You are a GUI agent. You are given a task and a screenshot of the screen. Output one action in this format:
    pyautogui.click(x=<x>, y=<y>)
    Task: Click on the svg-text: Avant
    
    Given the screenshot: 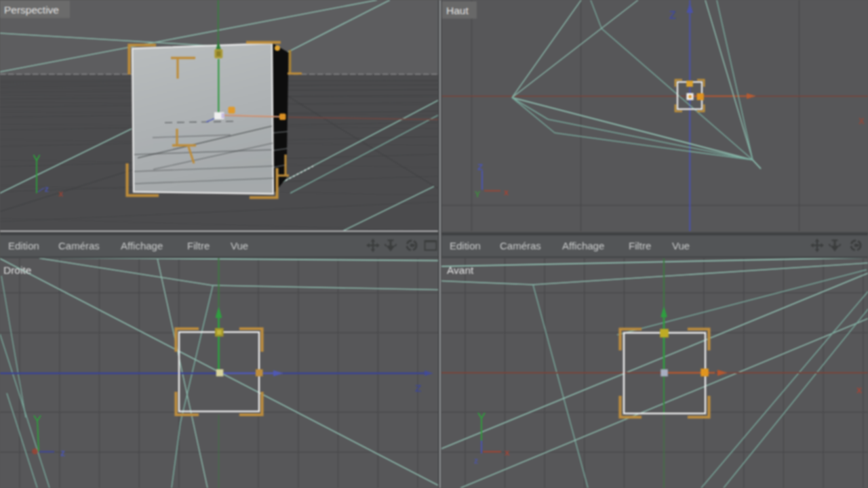 What is the action you would take?
    pyautogui.click(x=460, y=270)
    